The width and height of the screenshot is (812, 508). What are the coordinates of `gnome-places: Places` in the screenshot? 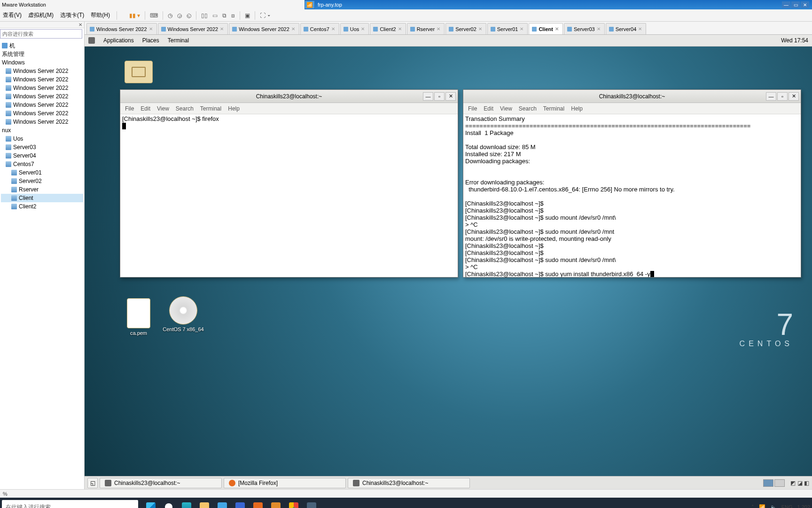 It's located at (151, 40).